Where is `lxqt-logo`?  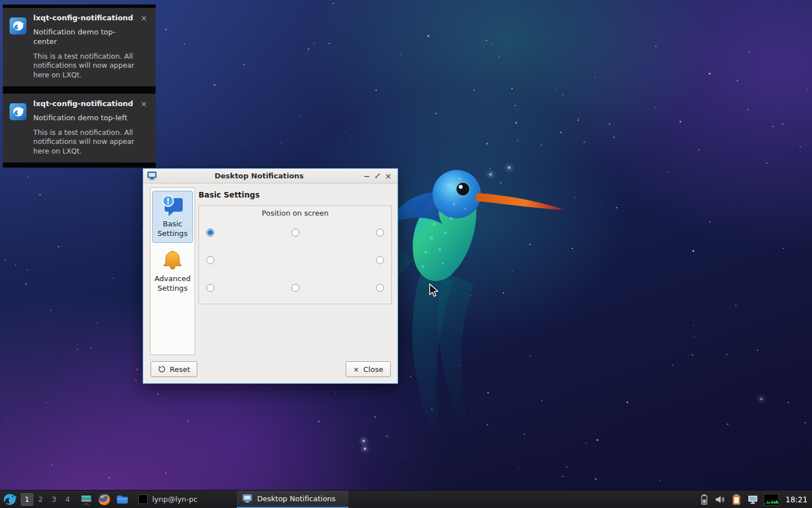
lxqt-logo is located at coordinates (10, 500).